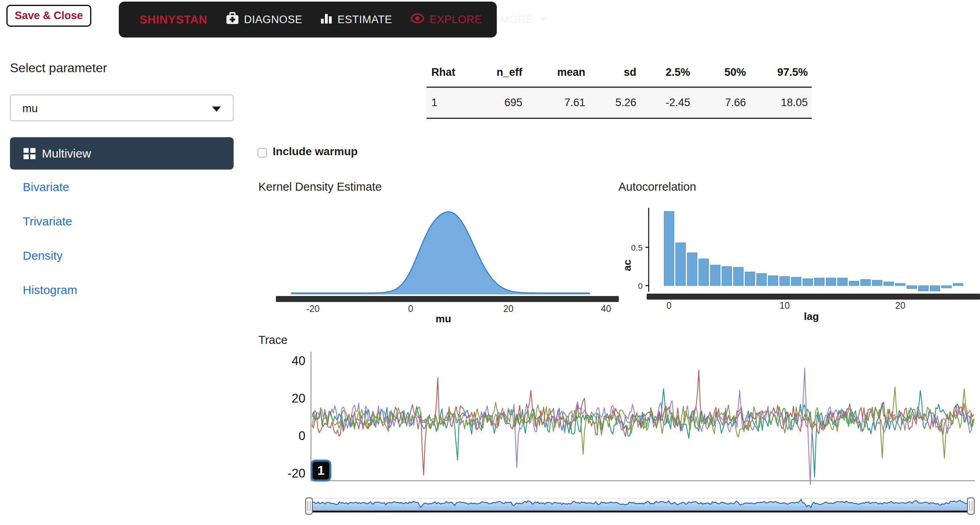 This screenshot has height=525, width=980. Describe the element at coordinates (619, 89) in the screenshot. I see `summary-stats-table: Rhat n_eff mean sd 2.5% 50% 97.5% 1 695 …` at that location.